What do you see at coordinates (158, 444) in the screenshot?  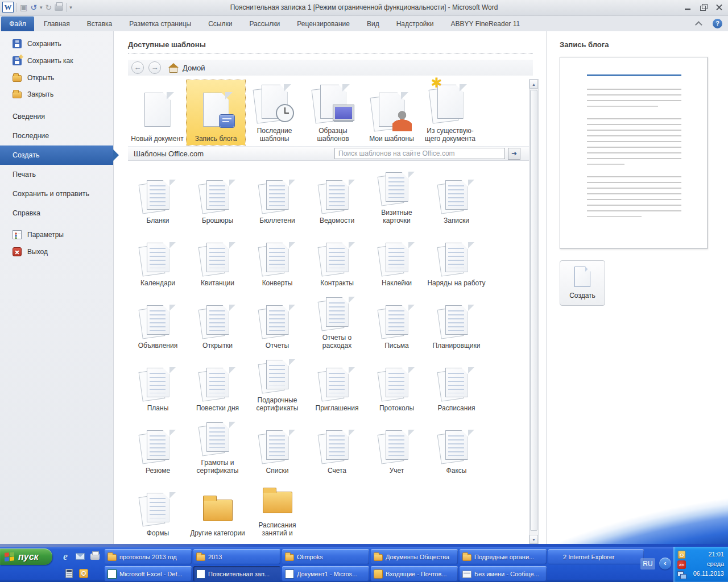 I see `template-item: Резюме` at bounding box center [158, 444].